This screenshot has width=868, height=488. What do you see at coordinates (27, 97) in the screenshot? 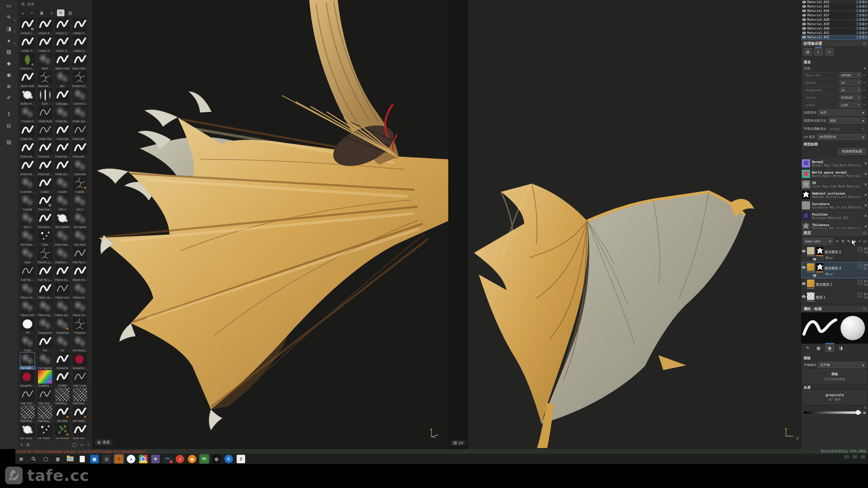
I see `brush-item: Bullet Im...` at bounding box center [27, 97].